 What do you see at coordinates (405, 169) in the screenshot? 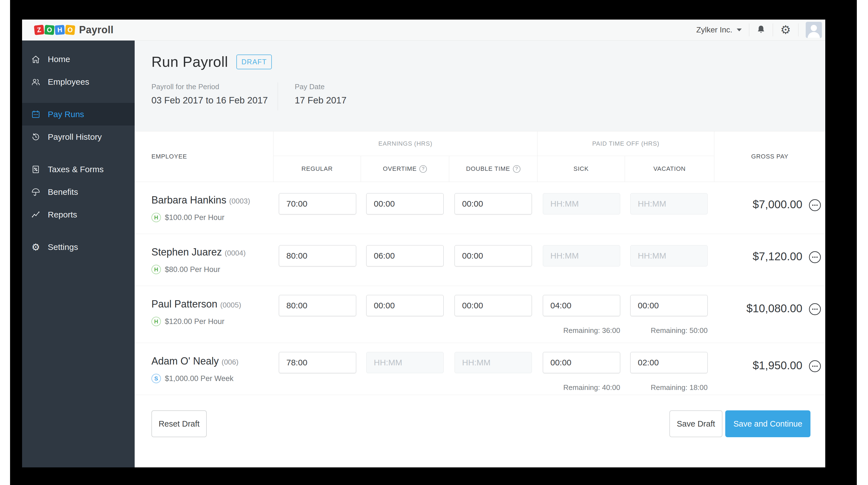
I see `column-header-overtime: OVERTIME ?` at bounding box center [405, 169].